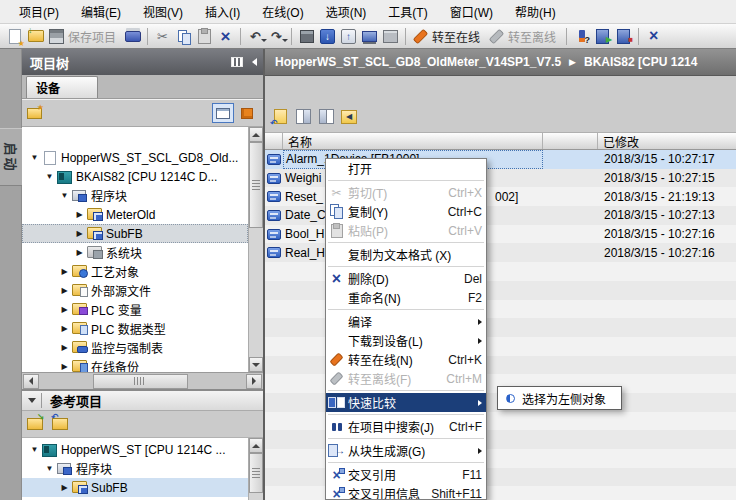 The image size is (736, 500). I want to click on collapse-panel-icon, so click(254, 62).